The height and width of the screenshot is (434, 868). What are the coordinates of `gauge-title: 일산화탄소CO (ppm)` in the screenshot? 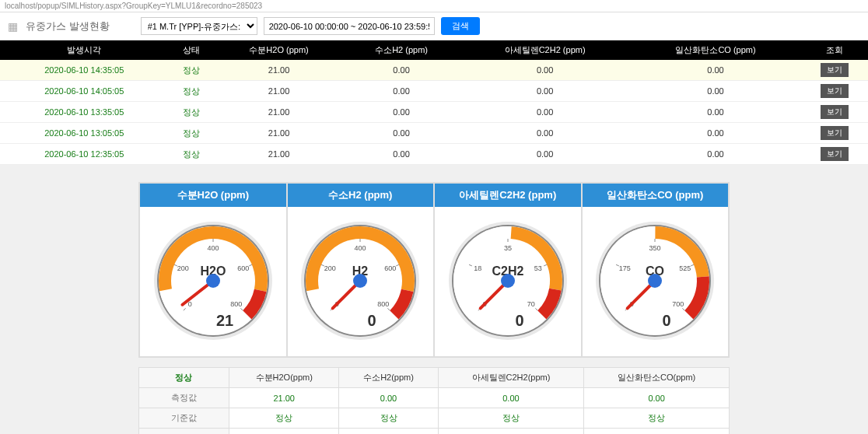 It's located at (656, 195).